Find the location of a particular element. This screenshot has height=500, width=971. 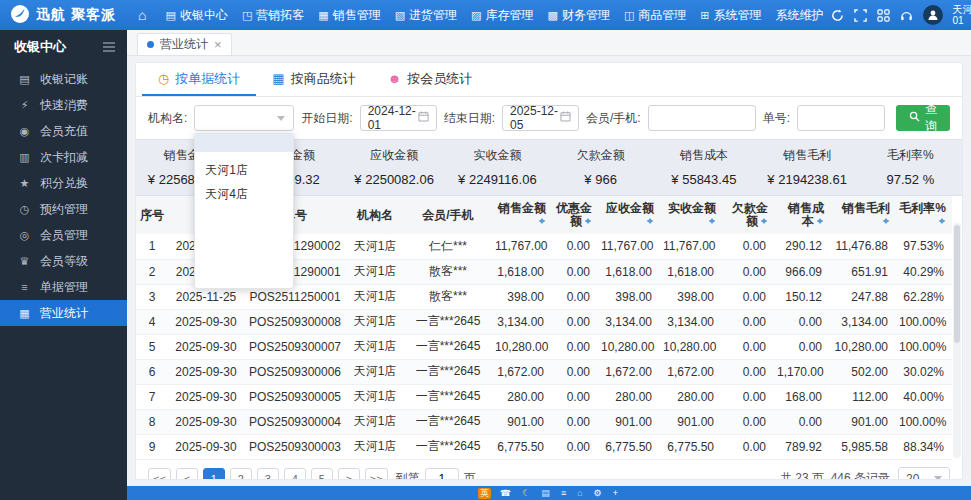

sidebar-item: ◎会员管理 is located at coordinates (64, 235).